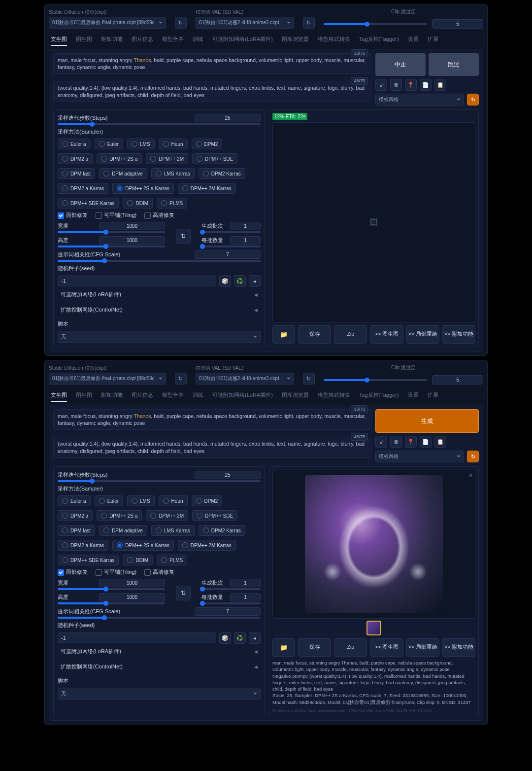 The height and width of the screenshot is (771, 532). Describe the element at coordinates (73, 572) in the screenshot. I see `face-restore-check-2: 面部修复` at that location.